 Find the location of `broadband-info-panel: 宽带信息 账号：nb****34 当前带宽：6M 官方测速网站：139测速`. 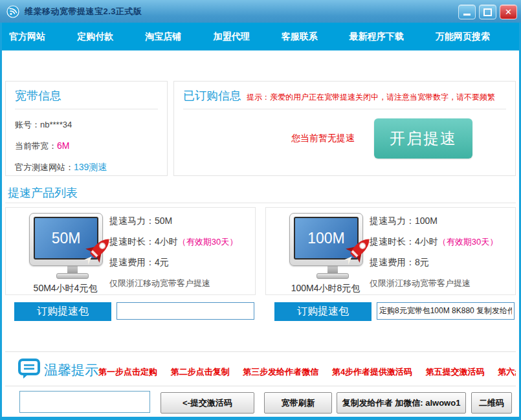

broadband-info-panel: 宽带信息 账号：nb****34 当前带宽：6M 官方测速网站：139测速 is located at coordinates (87, 128).